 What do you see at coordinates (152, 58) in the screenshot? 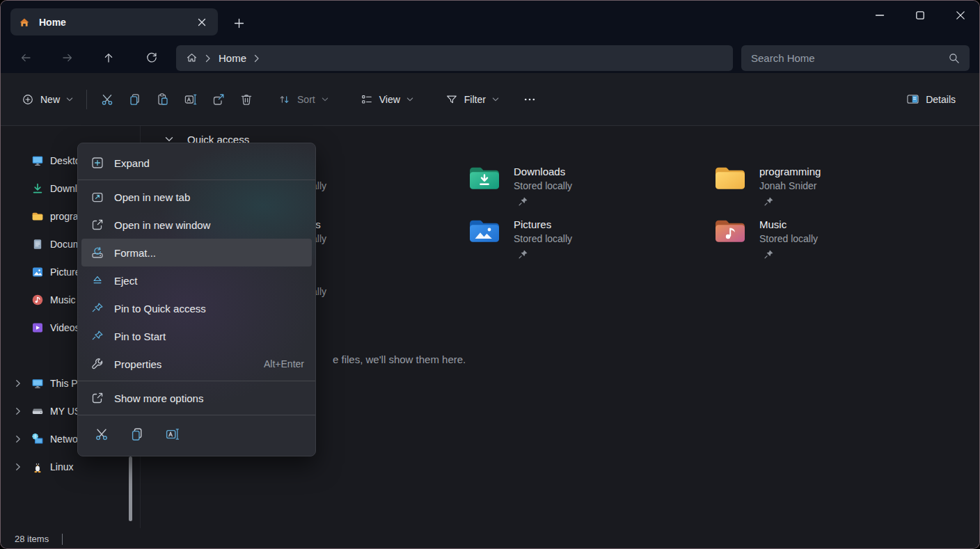
I see `refresh-button` at bounding box center [152, 58].